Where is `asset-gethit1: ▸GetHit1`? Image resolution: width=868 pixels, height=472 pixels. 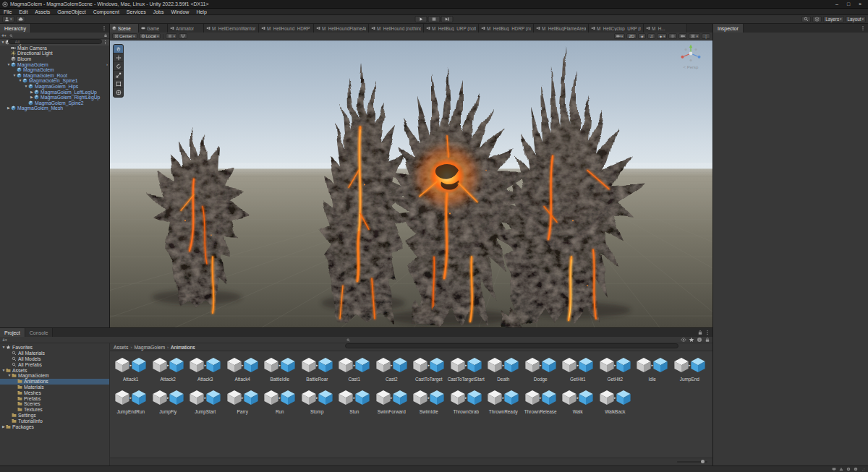
asset-gethit1: ▸GetHit1 is located at coordinates (578, 368).